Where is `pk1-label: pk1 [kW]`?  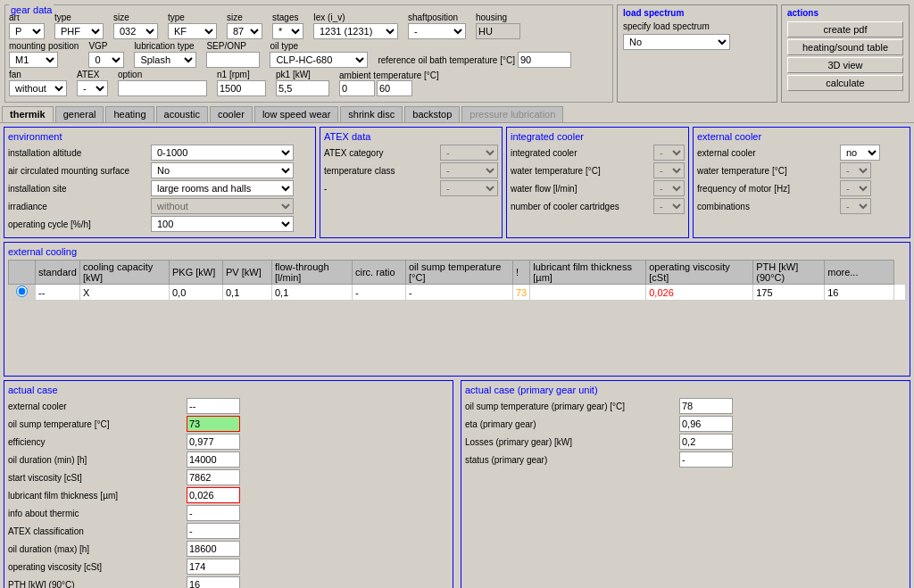 pk1-label: pk1 [kW] is located at coordinates (303, 75).